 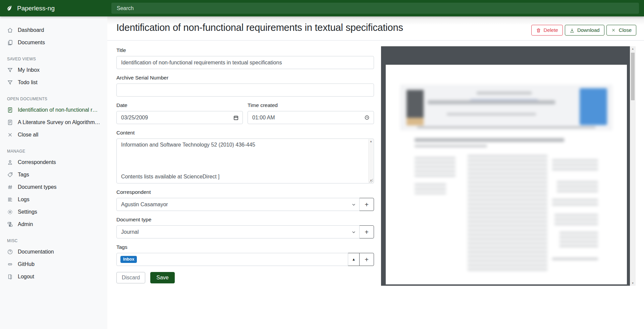 I want to click on content-line-1: Information and Software Technology 52 (…, so click(x=244, y=145).